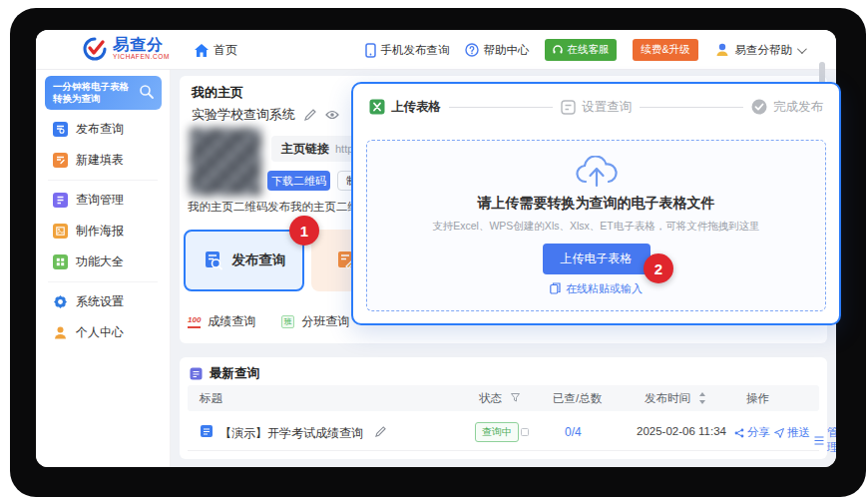 This screenshot has width=868, height=499. I want to click on col-progress: 已查/总数, so click(577, 399).